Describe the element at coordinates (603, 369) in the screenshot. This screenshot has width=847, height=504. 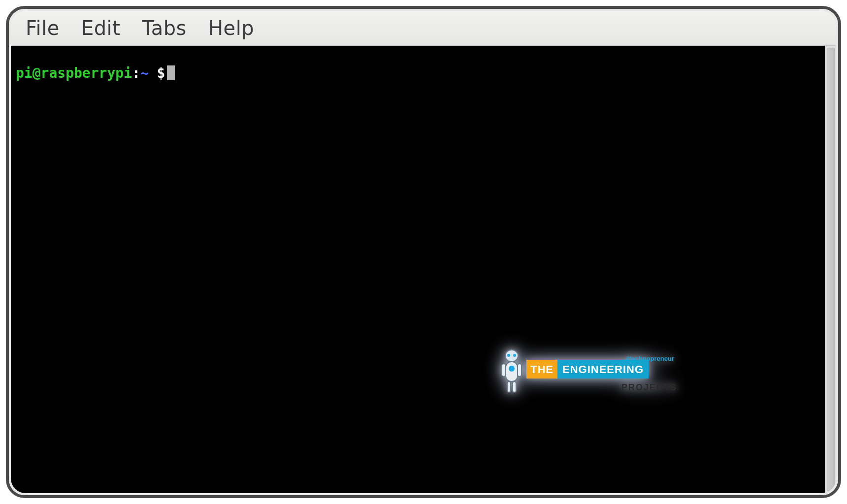
I see `watermark-engineering: ENGINEERING` at that location.